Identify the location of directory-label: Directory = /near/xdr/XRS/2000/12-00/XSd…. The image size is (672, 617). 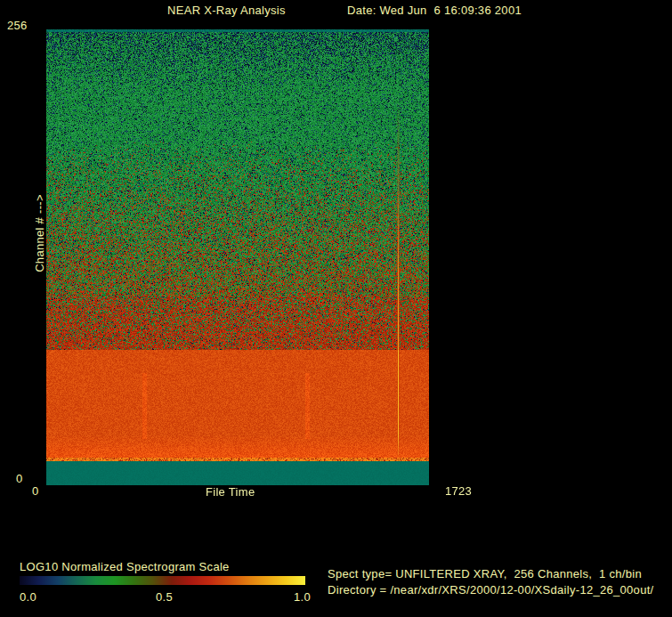
(491, 589).